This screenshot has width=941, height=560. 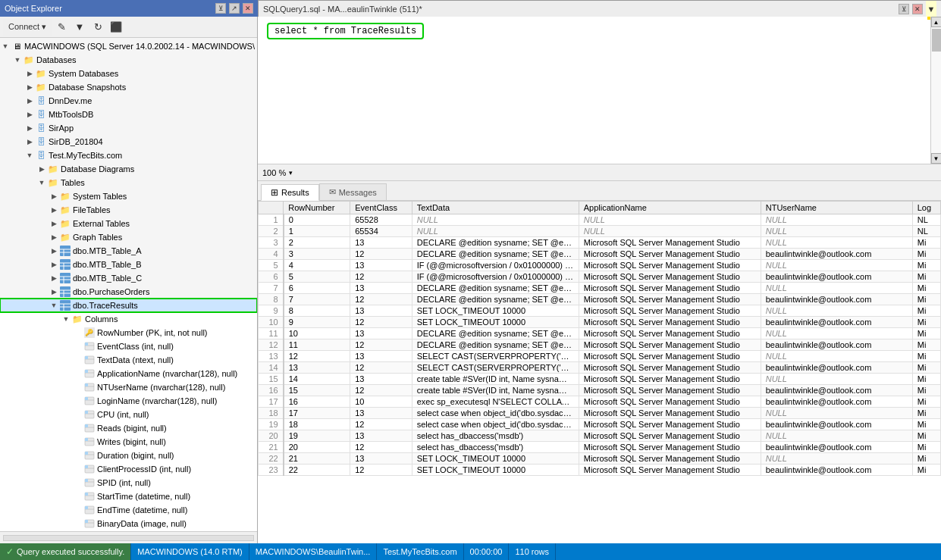 What do you see at coordinates (600, 414) in the screenshot?
I see `table-row: 181713select case when object_id('dbo.sy…` at bounding box center [600, 414].